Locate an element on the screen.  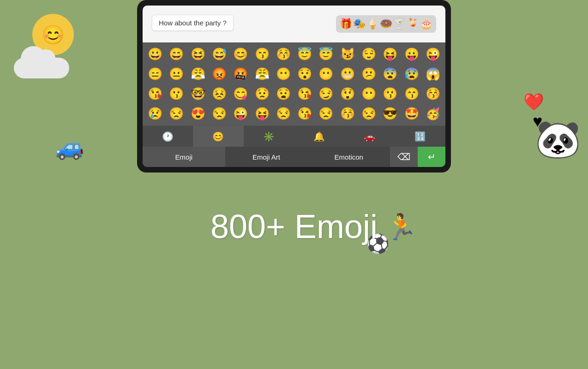
emoji-cell: 😬 is located at coordinates (348, 74).